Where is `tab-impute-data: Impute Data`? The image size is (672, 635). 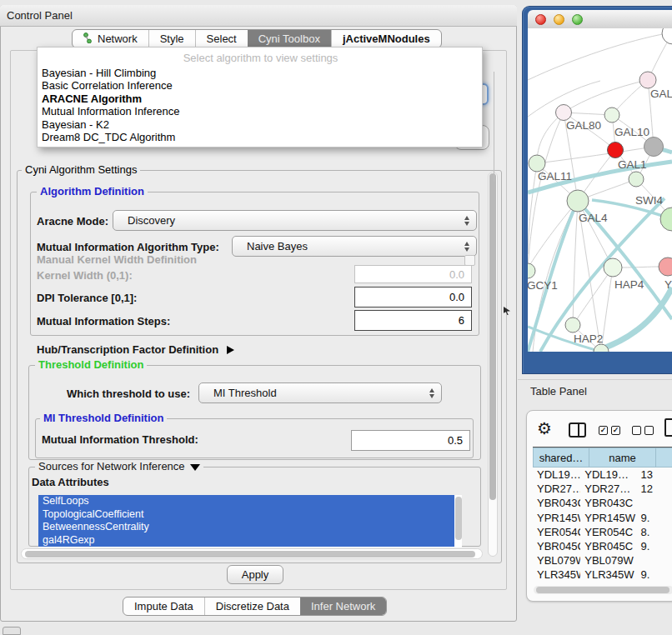 tab-impute-data: Impute Data is located at coordinates (163, 607).